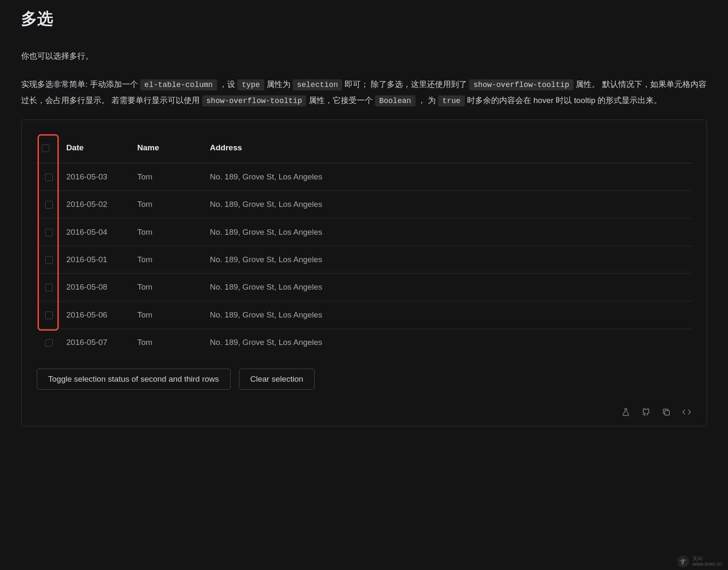  I want to click on header-address: Address, so click(448, 149).